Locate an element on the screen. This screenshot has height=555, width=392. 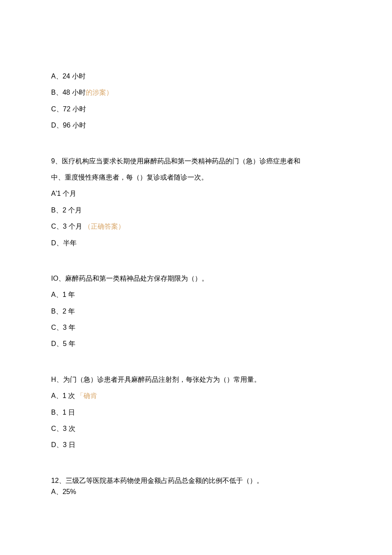
question-stem: H、为门（急）诊患者开具麻醉药品注射剂，每张处方为（）常用量。 is located at coordinates (196, 380).